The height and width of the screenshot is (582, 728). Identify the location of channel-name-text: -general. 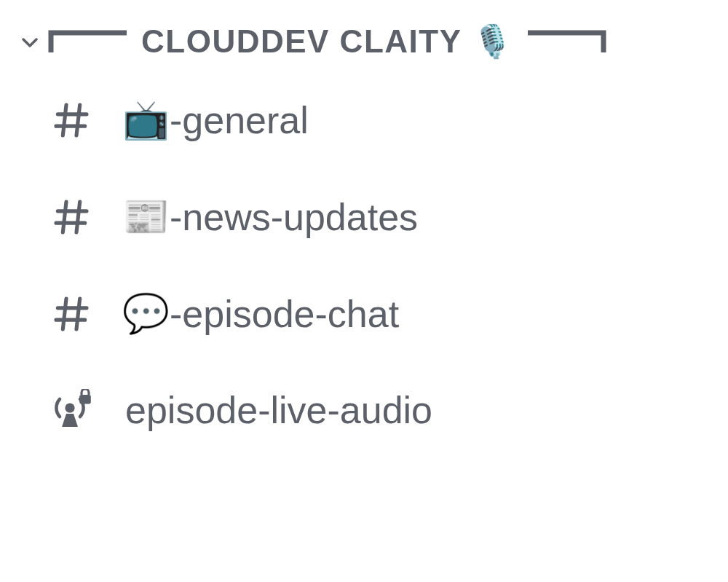
(239, 120).